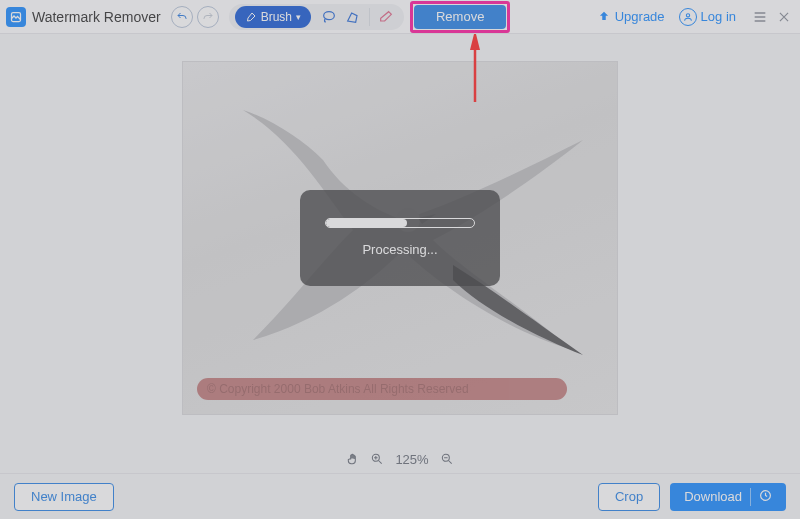  Describe the element at coordinates (688, 17) in the screenshot. I see `user-icon` at that location.